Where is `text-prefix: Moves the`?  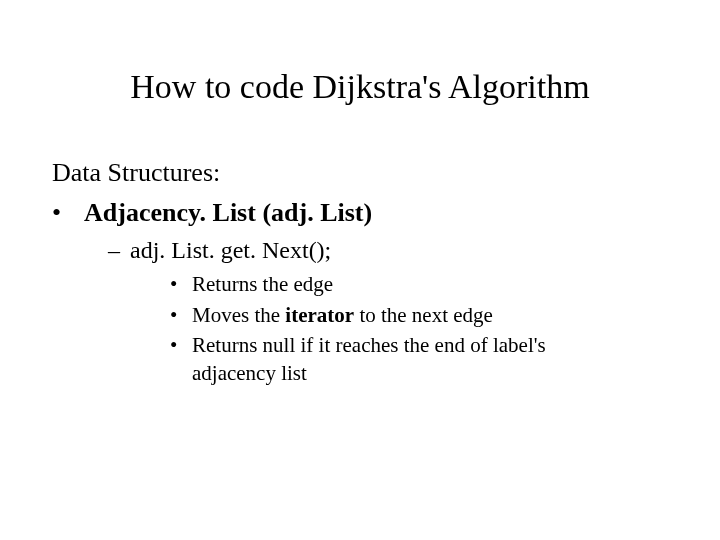 text-prefix: Moves the is located at coordinates (238, 315).